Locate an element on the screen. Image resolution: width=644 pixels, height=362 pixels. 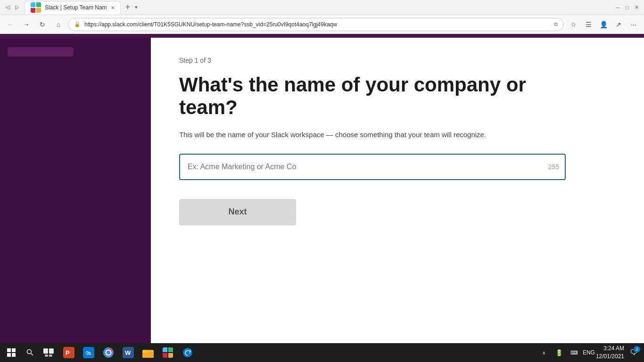
titlebar: ◁ ▷ Slack | Setup Team Nam ✕ + ▾ ─ □ ✕ is located at coordinates (322, 8).